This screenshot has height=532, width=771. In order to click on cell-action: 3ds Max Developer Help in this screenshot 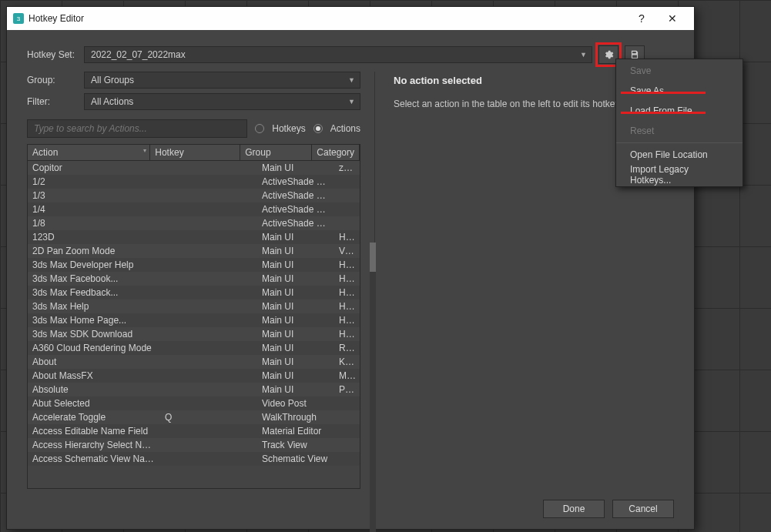, I will do `click(94, 265)`.